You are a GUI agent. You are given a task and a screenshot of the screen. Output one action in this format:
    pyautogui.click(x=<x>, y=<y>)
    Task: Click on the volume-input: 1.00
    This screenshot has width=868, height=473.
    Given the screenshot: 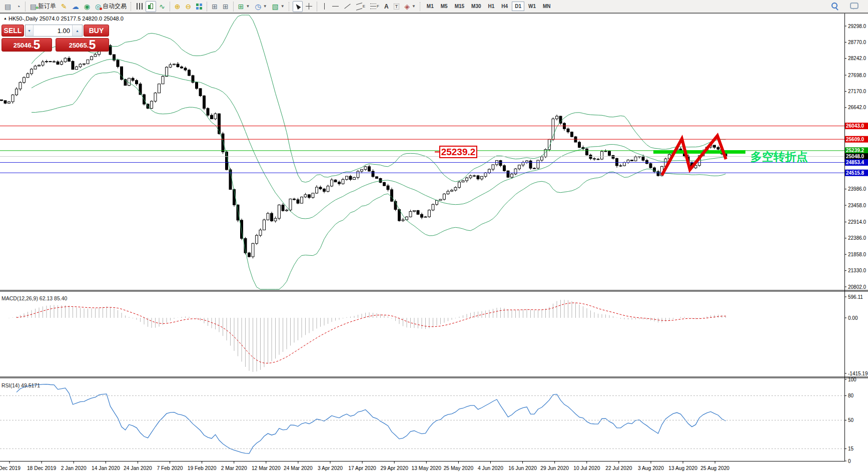 What is the action you would take?
    pyautogui.click(x=53, y=31)
    